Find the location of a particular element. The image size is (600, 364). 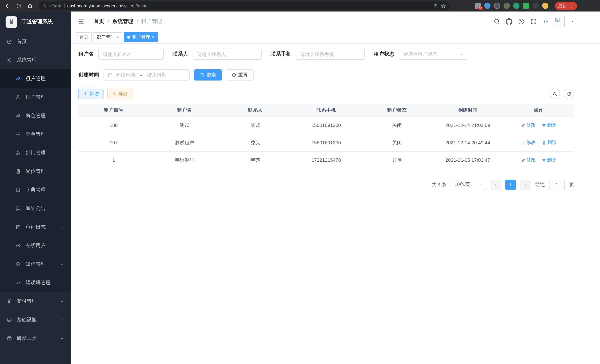

tenants-icon is located at coordinates (18, 79).